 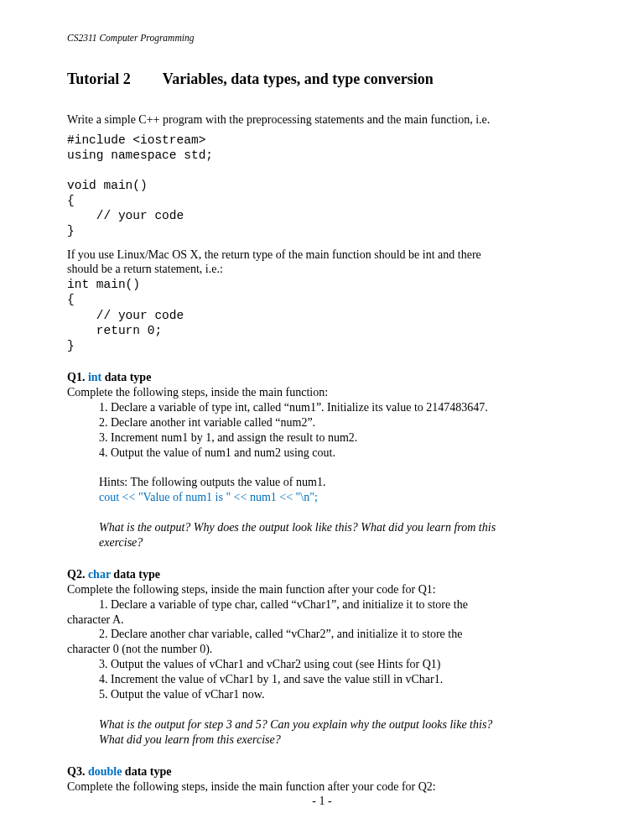 I want to click on q2-step1a: 1. Declare a variable of type char, call…, so click(x=338, y=605).